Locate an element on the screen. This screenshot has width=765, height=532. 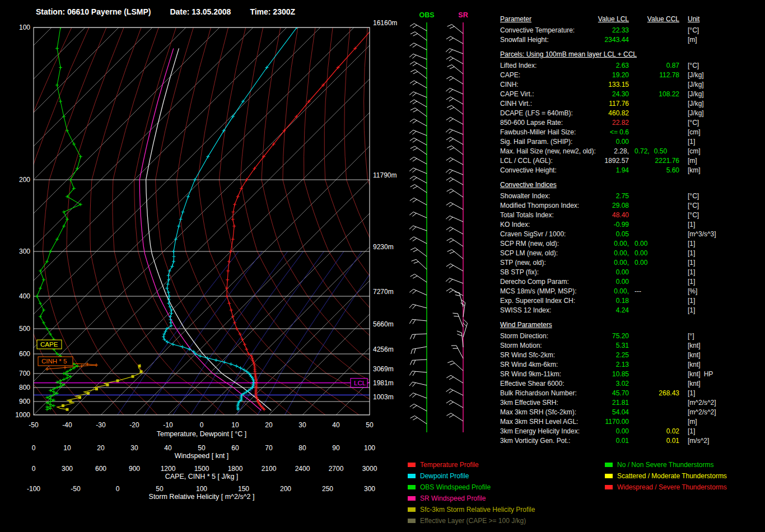
value-ccl-cell: 0.00 is located at coordinates (654, 244).